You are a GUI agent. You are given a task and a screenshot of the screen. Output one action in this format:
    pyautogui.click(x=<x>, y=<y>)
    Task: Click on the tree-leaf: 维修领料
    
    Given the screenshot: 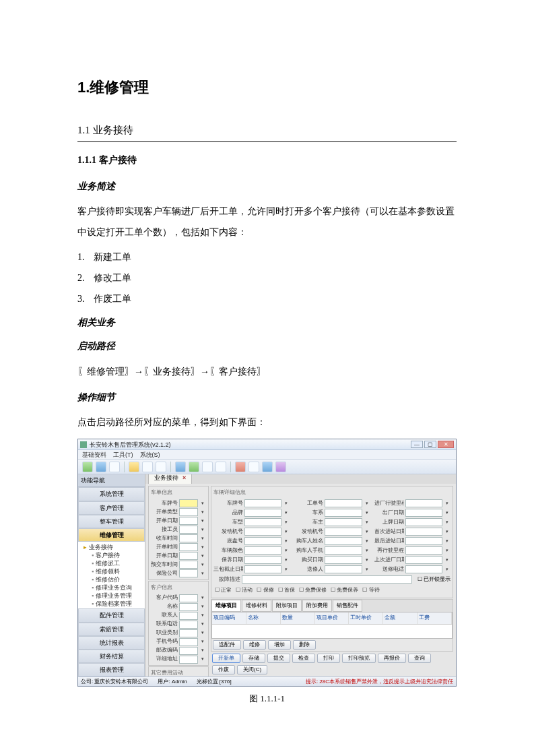 What is the action you would take?
    pyautogui.click(x=112, y=571)
    